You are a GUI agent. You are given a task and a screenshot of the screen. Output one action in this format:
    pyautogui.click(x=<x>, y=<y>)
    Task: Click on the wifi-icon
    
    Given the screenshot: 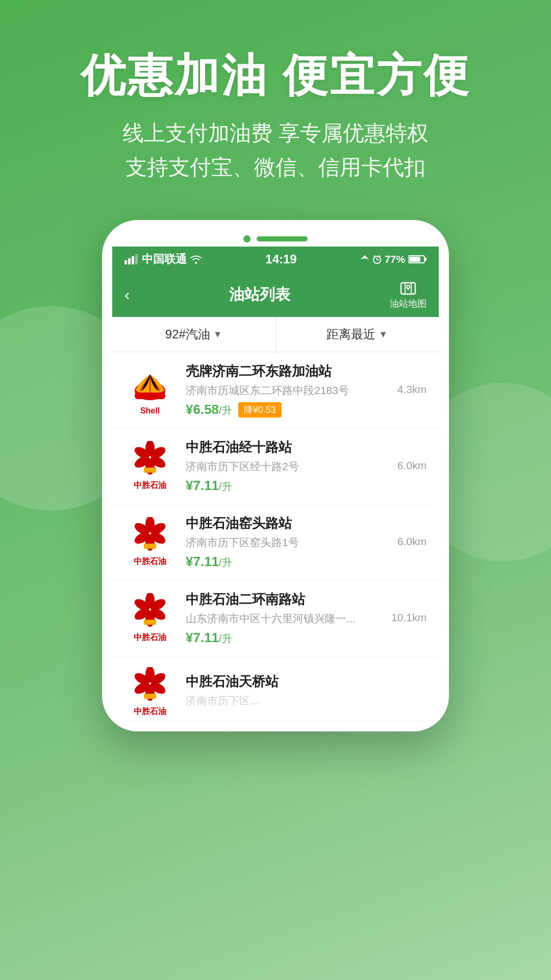 What is the action you would take?
    pyautogui.click(x=196, y=259)
    